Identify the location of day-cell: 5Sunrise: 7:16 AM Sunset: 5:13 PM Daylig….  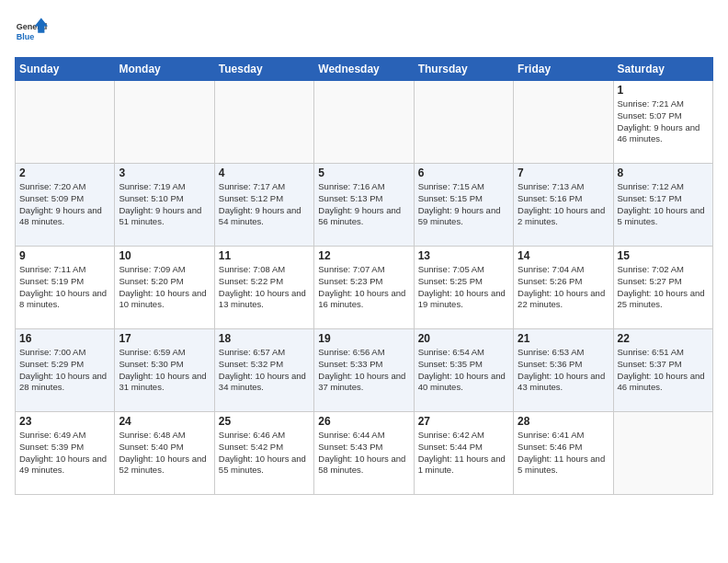
(364, 205).